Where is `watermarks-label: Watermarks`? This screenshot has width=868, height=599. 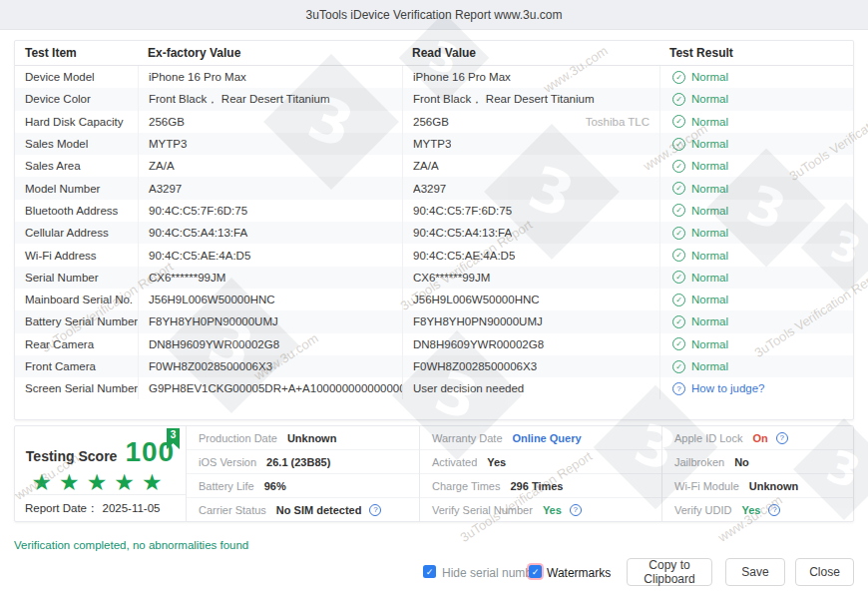
watermarks-label: Watermarks is located at coordinates (579, 573).